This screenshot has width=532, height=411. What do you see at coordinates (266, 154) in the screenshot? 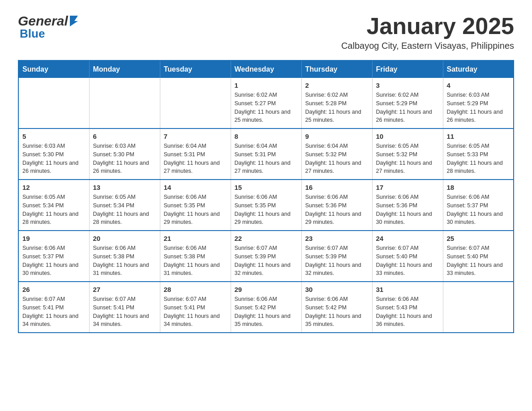
I see `calendar-week-row: 5Sunrise: 6:03 AMSunset: 5:30 PMDaylight…` at bounding box center [266, 154].